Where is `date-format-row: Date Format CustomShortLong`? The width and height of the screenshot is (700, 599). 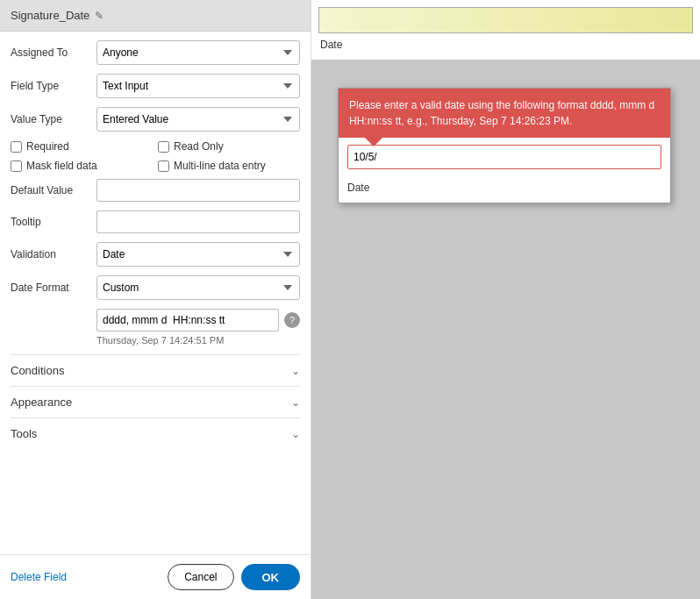
date-format-row: Date Format CustomShortLong is located at coordinates (155, 288).